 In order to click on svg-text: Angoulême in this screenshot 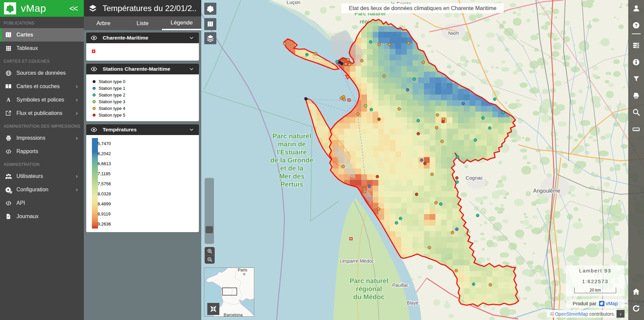, I will do `click(547, 191)`.